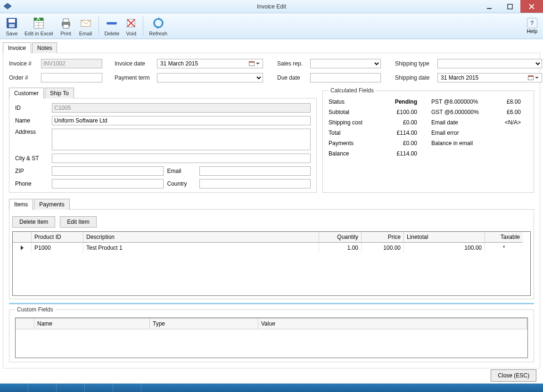 This screenshot has width=543, height=392. What do you see at coordinates (489, 7) in the screenshot?
I see `minimize-button` at bounding box center [489, 7].